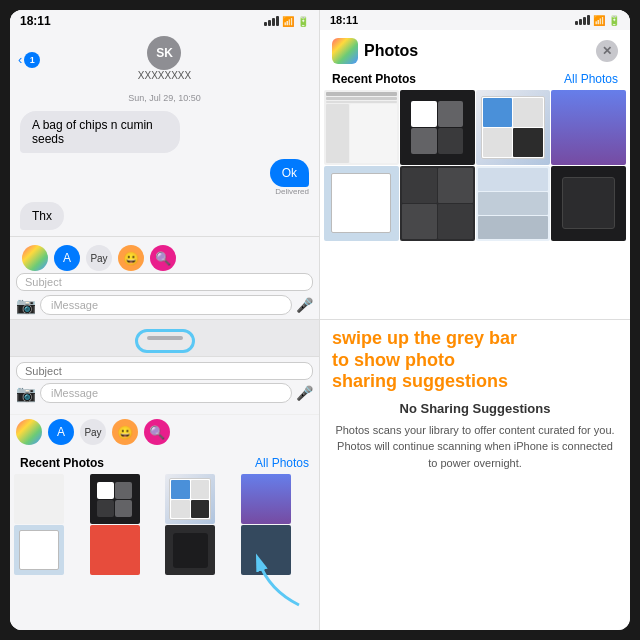  Describe the element at coordinates (125, 432) in the screenshot. I see `bl-stickers-icon: 😀` at that location.